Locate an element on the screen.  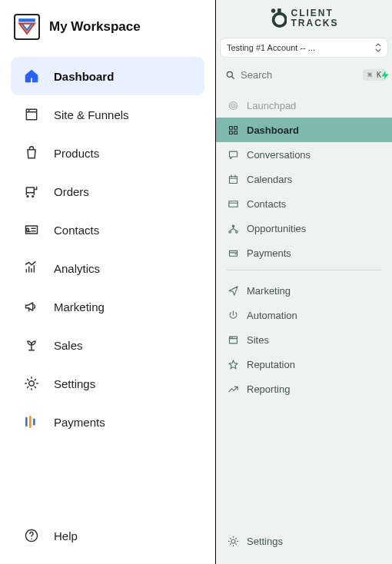
sidebar-item-label: Launchpad is located at coordinates (271, 106).